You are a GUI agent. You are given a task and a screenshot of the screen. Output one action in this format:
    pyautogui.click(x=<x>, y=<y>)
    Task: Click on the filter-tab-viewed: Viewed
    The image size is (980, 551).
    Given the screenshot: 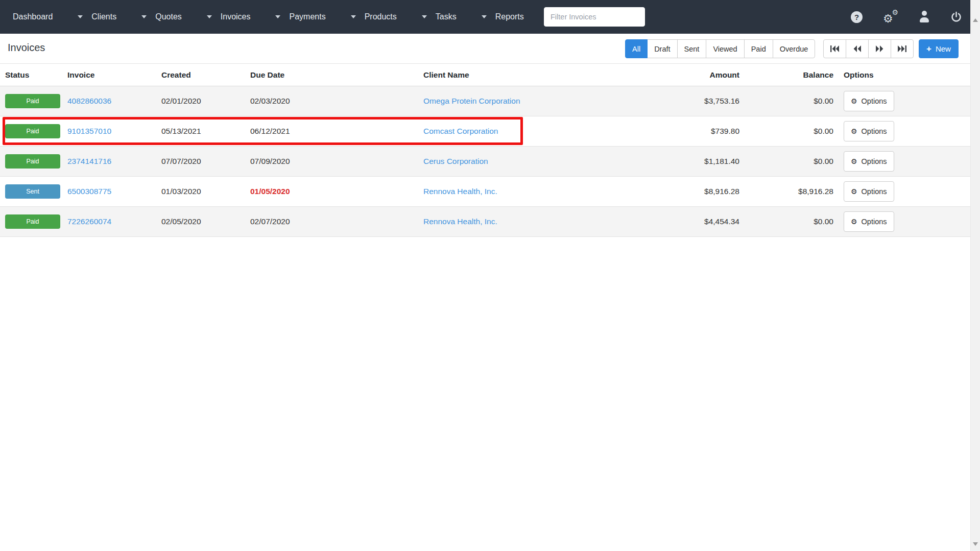 What is the action you would take?
    pyautogui.click(x=725, y=49)
    